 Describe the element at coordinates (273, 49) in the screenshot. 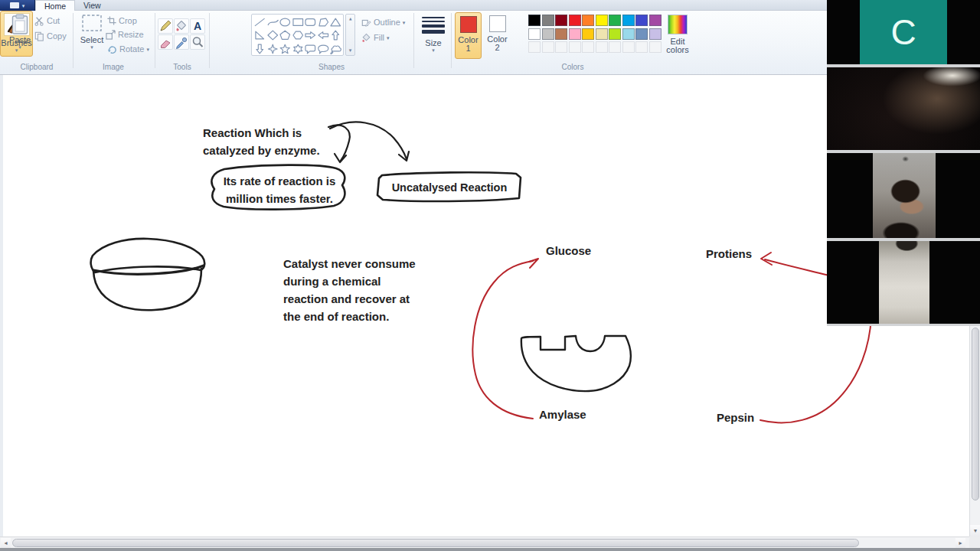

I see `shape-four-point-star` at that location.